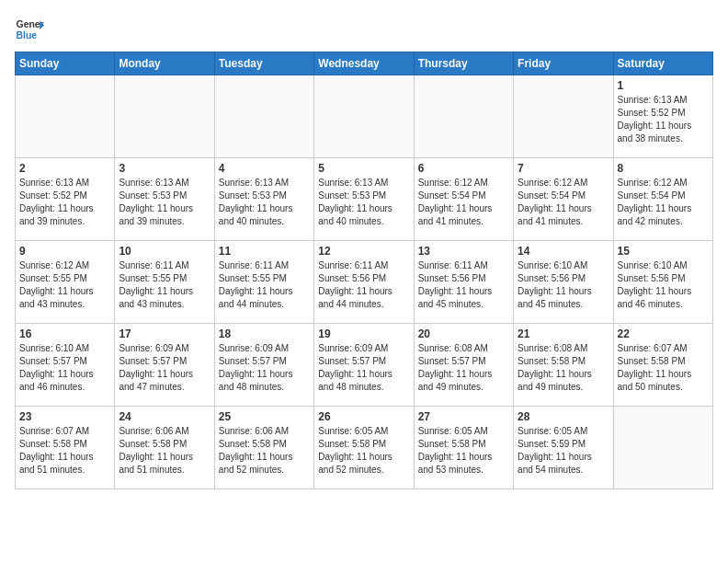 This screenshot has width=728, height=563. I want to click on day-number: 12, so click(364, 251).